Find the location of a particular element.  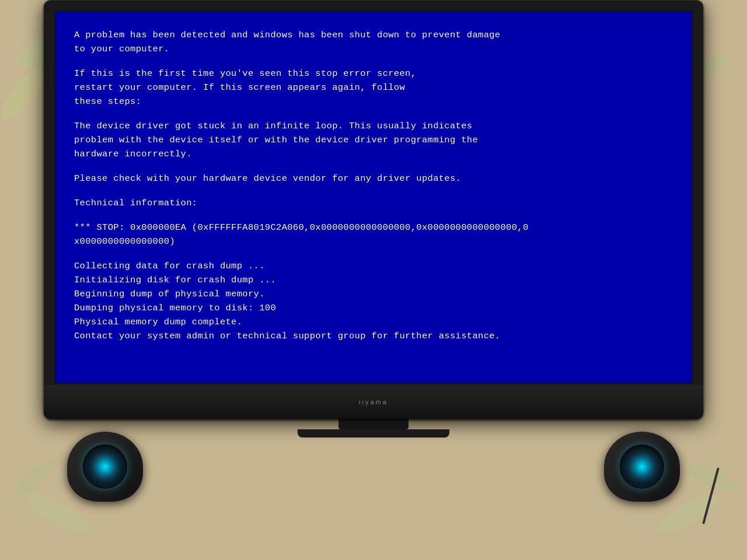

bsod-dump-info: Collecting data for crash dump ... Initi… is located at coordinates (374, 301).